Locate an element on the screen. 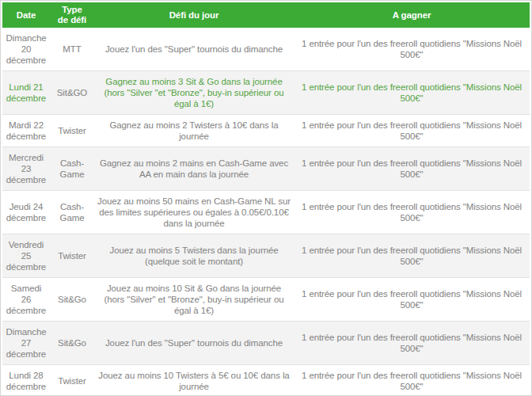 This screenshot has width=532, height=396. column-header-date: Date is located at coordinates (26, 16).